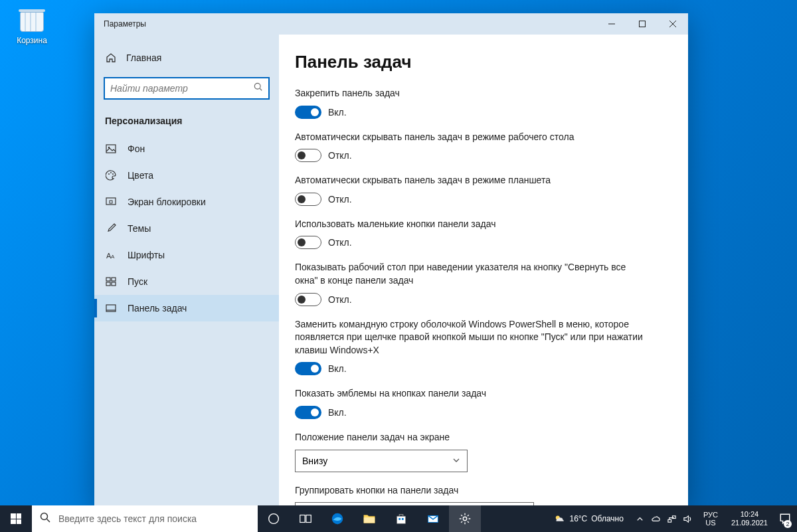  I want to click on folder-icon, so click(369, 519).